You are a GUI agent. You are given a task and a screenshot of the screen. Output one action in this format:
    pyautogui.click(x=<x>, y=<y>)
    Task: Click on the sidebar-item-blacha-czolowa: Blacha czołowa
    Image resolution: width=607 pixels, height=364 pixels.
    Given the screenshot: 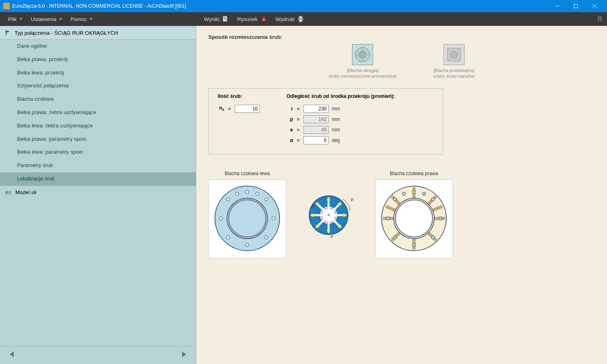 What is the action you would take?
    pyautogui.click(x=98, y=99)
    